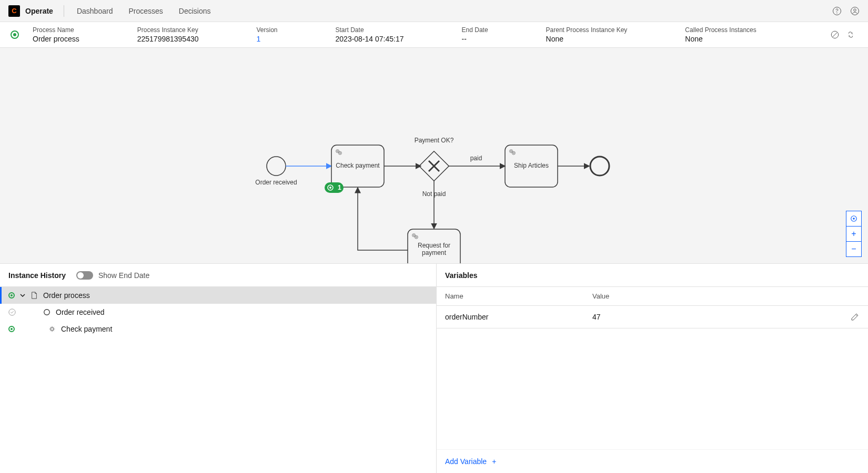 The width and height of the screenshot is (868, 473). I want to click on edit-icon, so click(855, 317).